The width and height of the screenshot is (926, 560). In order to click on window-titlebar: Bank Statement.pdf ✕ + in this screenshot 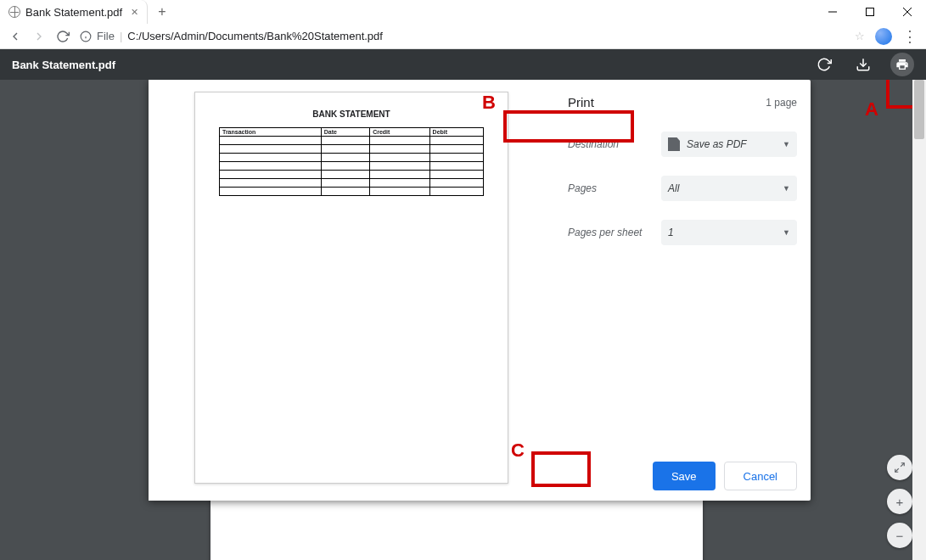, I will do `click(463, 12)`.